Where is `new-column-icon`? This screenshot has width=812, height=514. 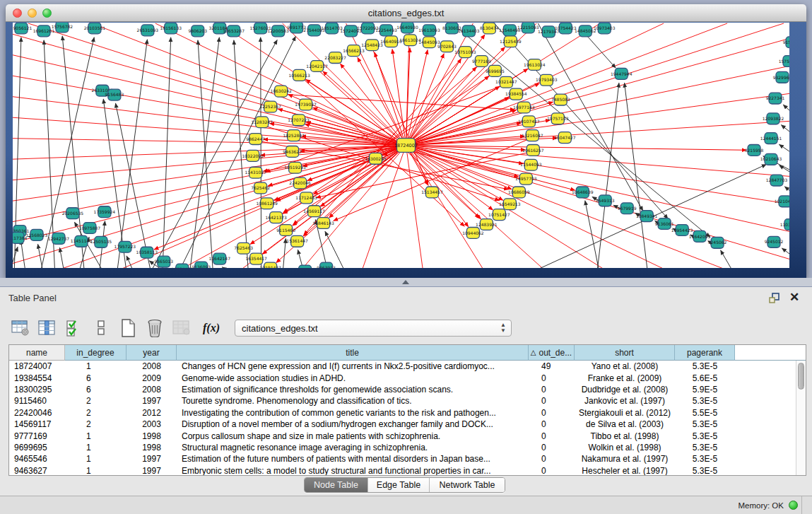 new-column-icon is located at coordinates (128, 328).